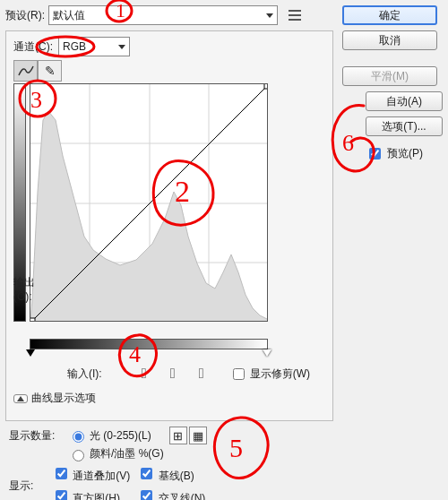 This screenshot has height=500, width=448. Describe the element at coordinates (238, 375) in the screenshot. I see `show-clipping-checkbox` at that location.